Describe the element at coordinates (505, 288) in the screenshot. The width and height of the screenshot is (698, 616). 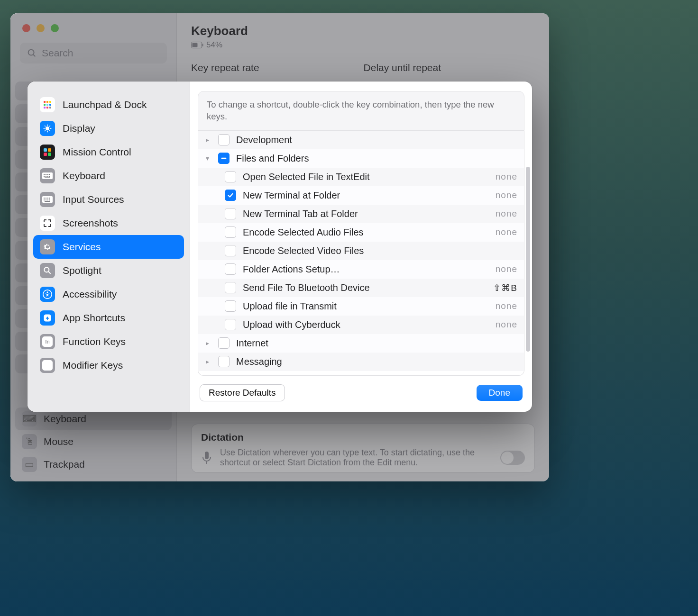
I see `shortcut-value: ⇧⌘B` at that location.